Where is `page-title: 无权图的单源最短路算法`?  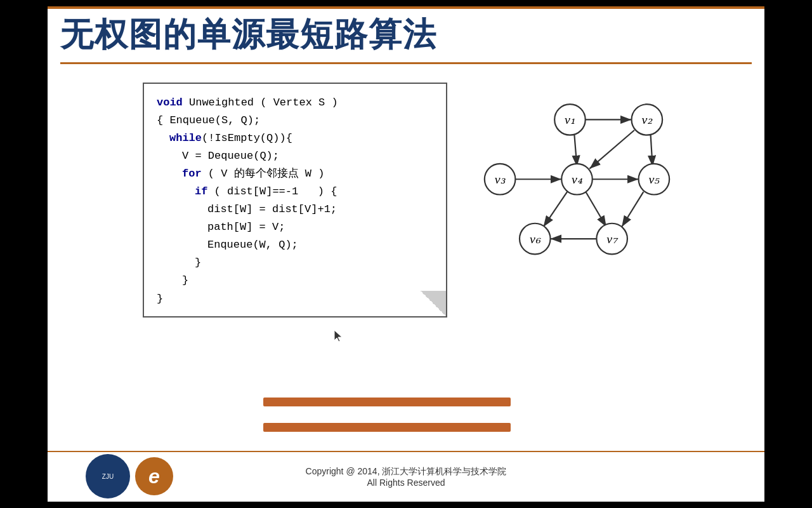 page-title: 无权图的单源最短路算法 is located at coordinates (406, 35).